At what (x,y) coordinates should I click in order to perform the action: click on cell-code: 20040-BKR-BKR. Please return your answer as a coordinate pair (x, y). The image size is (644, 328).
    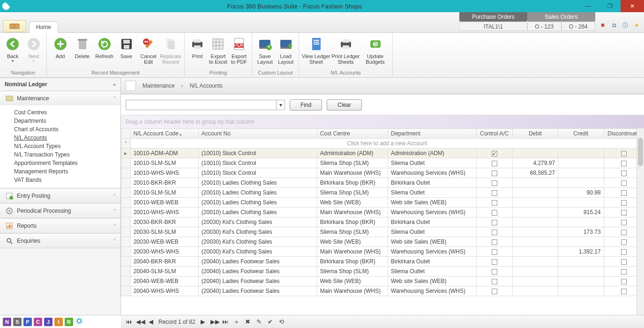
    Looking at the image, I should click on (164, 261).